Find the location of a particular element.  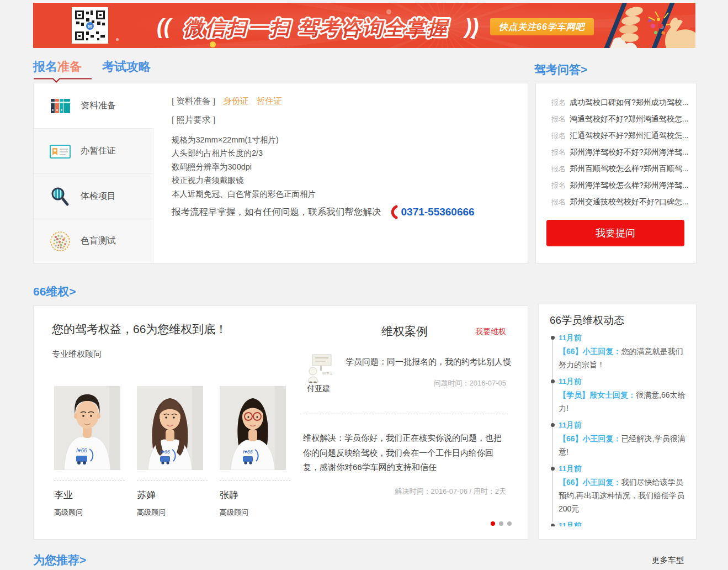

slogan-open-mark: (( is located at coordinates (165, 27).